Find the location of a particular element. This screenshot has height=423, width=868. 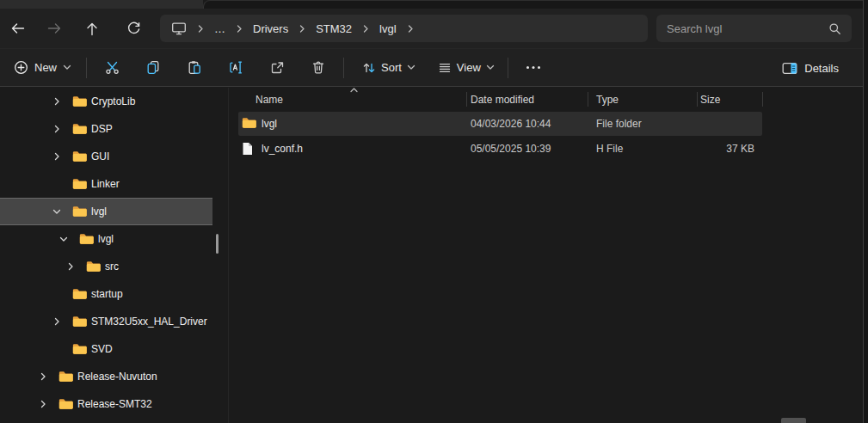

tree-item-stm32u5xx-hal-driver: STM32U5xx_HAL_Driver is located at coordinates (107, 322).